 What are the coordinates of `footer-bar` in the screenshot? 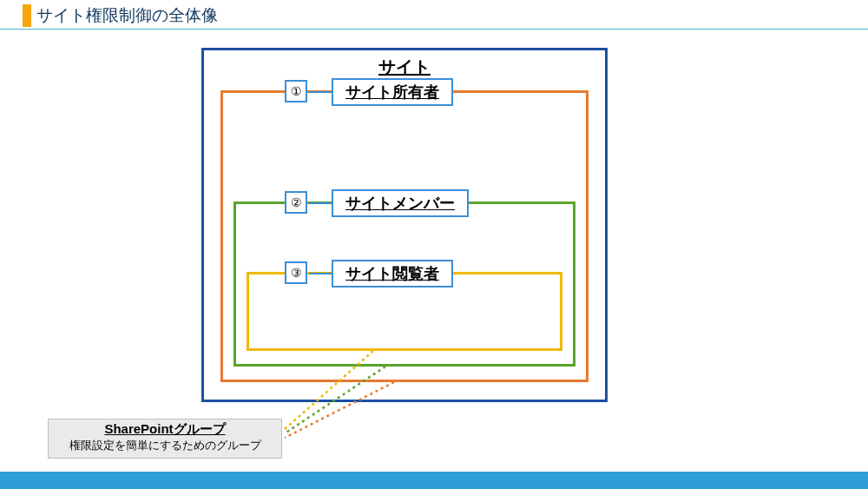 It's located at (434, 480).